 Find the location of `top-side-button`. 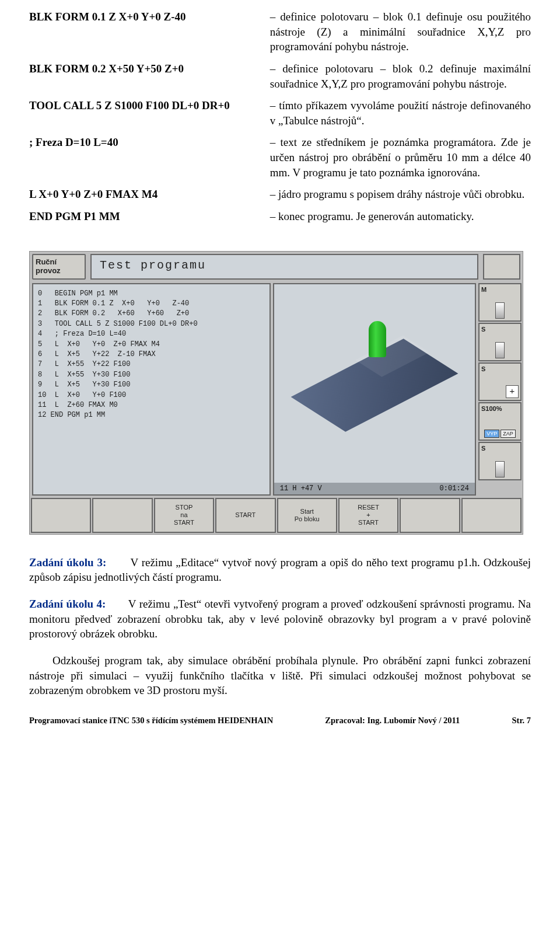

top-side-button is located at coordinates (502, 267).